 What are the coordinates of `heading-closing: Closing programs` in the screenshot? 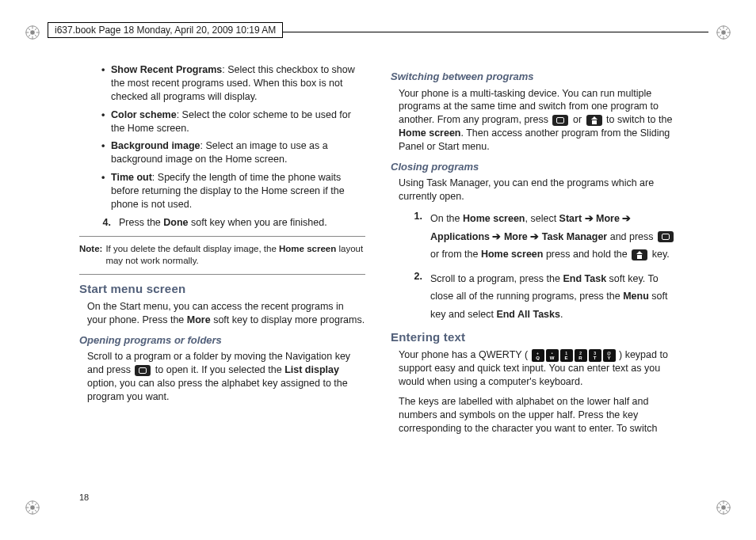 It's located at (534, 167).